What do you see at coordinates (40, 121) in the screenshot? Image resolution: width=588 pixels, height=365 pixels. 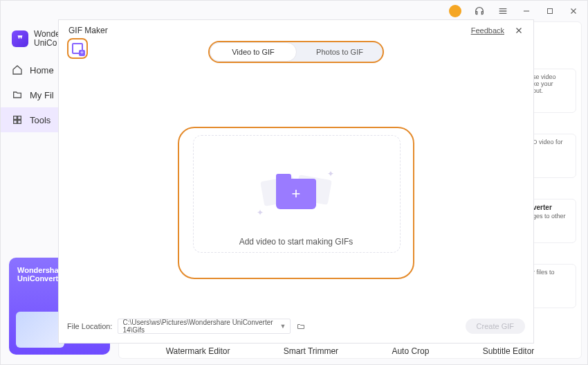 I see `sidebar-item-label: Tools` at bounding box center [40, 121].